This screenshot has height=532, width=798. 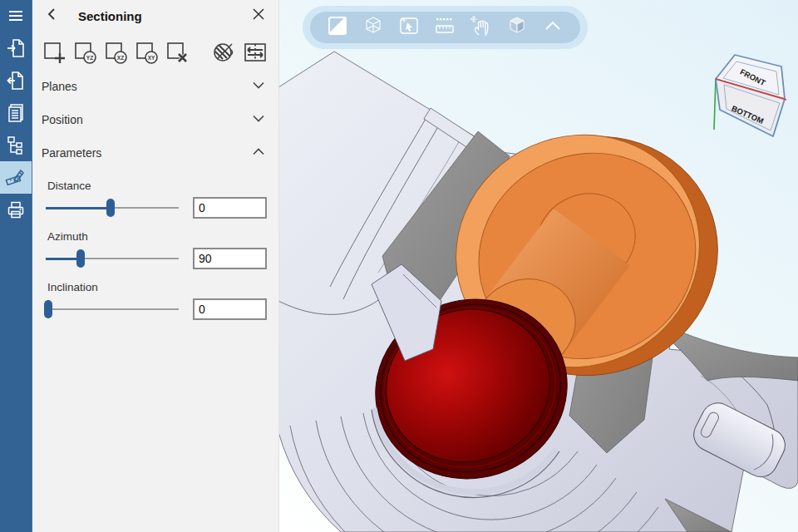 What do you see at coordinates (409, 27) in the screenshot?
I see `select-area-icon` at bounding box center [409, 27].